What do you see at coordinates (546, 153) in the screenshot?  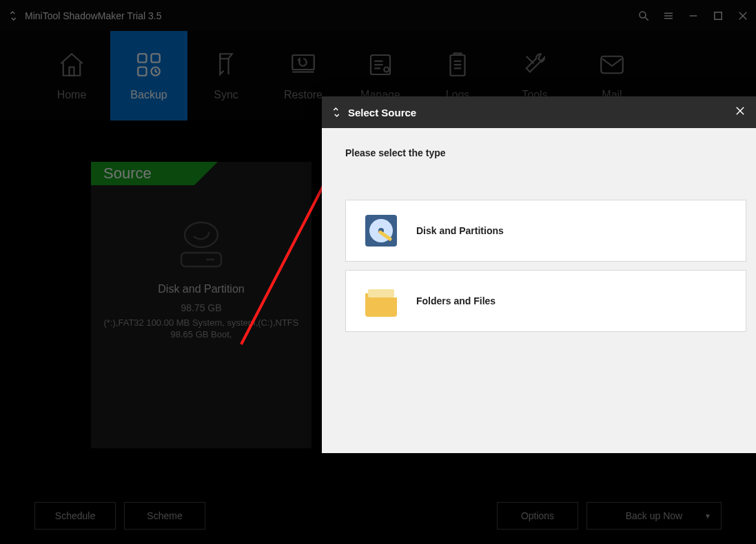 I see `dialog-prompt: Please select the type` at bounding box center [546, 153].